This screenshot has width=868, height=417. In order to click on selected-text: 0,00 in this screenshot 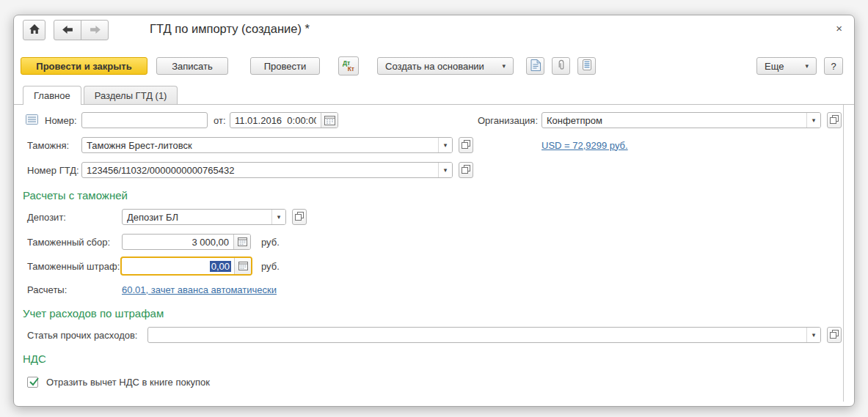, I will do `click(220, 267)`.